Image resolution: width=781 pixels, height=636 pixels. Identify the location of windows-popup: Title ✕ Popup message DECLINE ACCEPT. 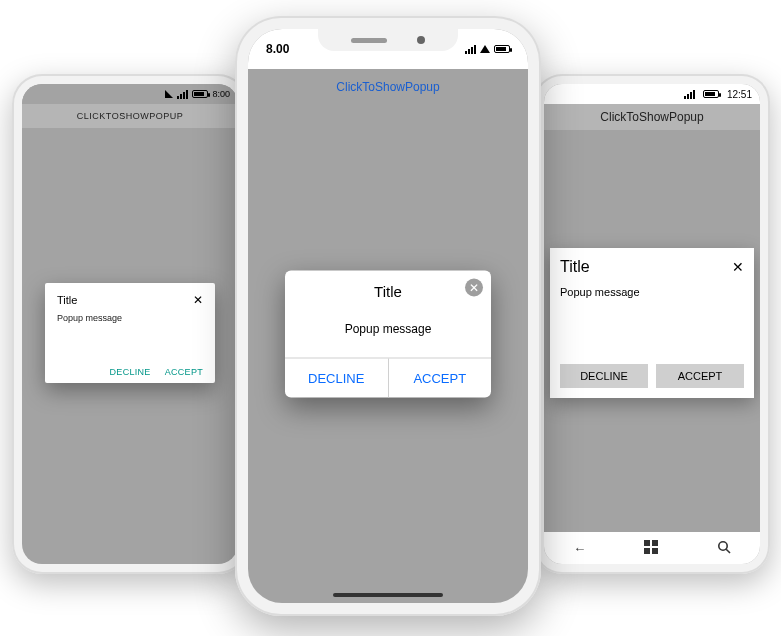
(652, 323).